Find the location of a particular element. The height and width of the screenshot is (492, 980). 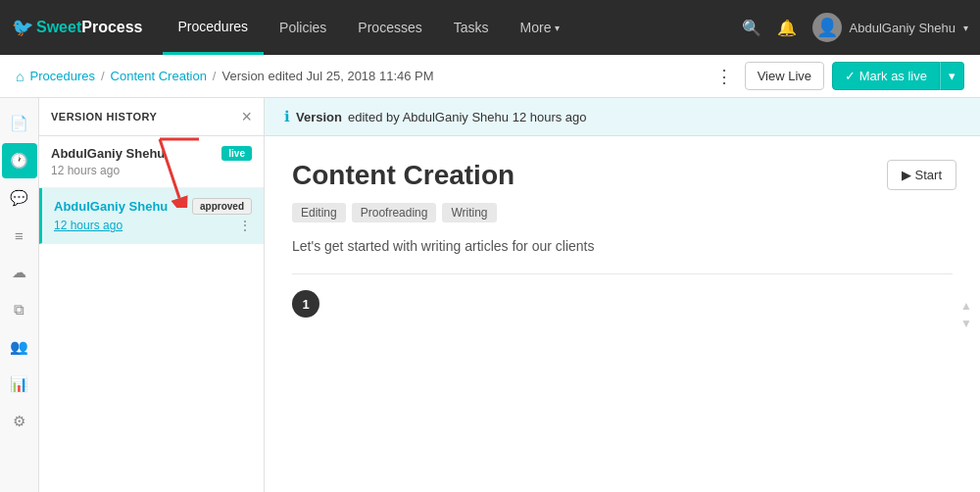

user-area: 👤 AbdulGaniy Shehu ▾ is located at coordinates (890, 27).